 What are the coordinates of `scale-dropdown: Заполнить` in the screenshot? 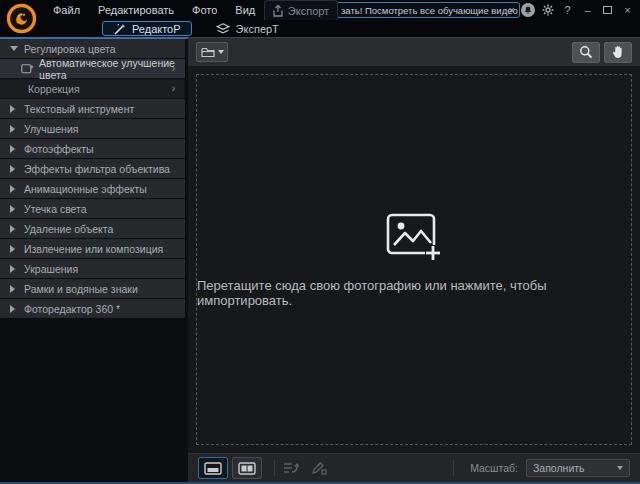 It's located at (578, 468).